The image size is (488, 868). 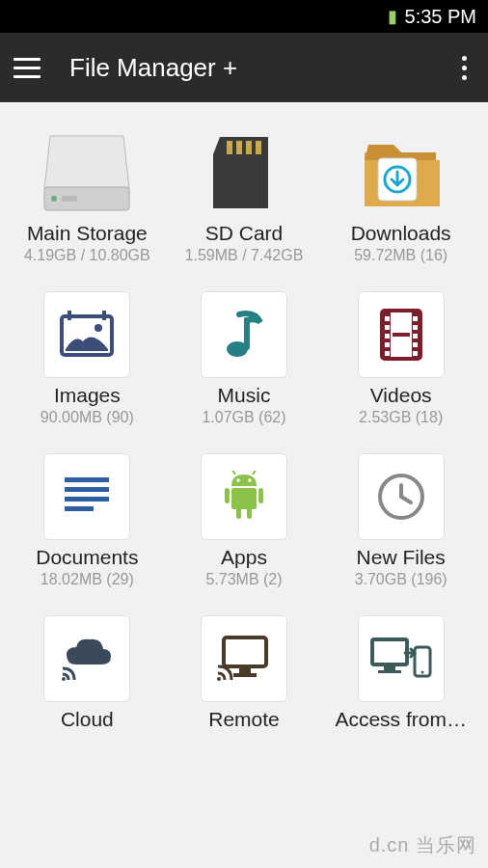 What do you see at coordinates (244, 335) in the screenshot?
I see `music-note-icon` at bounding box center [244, 335].